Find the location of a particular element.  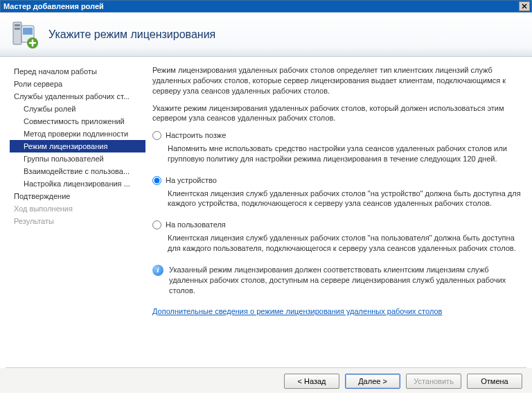

wizard-header: Укажите режим лицензирования is located at coordinates (266, 35).